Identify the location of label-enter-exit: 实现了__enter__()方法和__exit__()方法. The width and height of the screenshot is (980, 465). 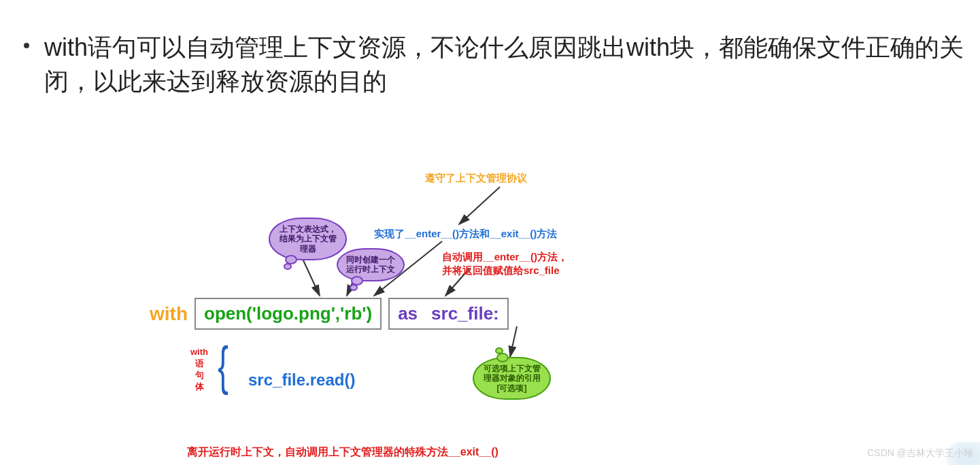
(465, 234).